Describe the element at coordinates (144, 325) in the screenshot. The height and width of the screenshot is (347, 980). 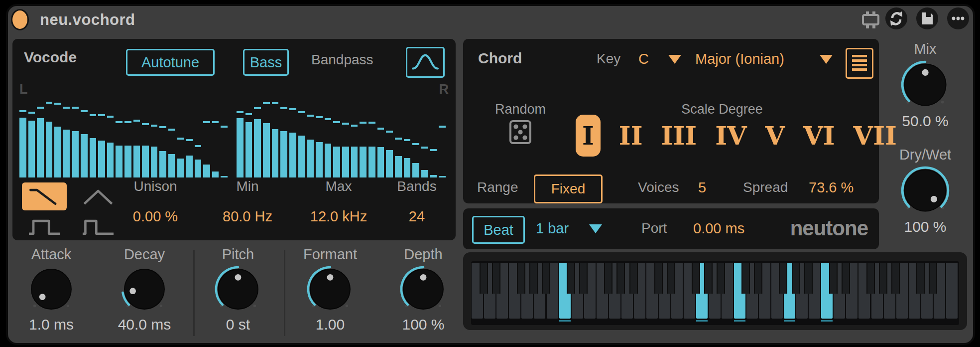
I see `knob-value: 40.0 ms` at that location.